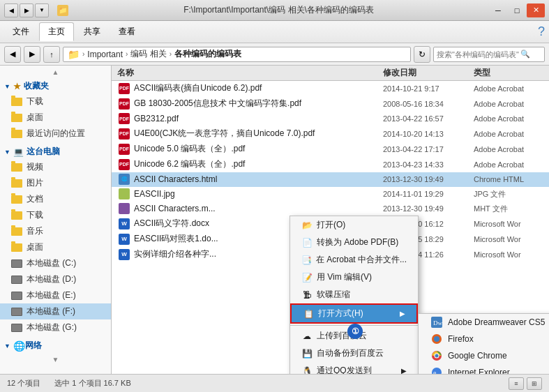 This screenshot has width=549, height=392. What do you see at coordinates (428, 209) in the screenshot?
I see `file-date-8: 2013-12-30 19:49` at bounding box center [428, 209].